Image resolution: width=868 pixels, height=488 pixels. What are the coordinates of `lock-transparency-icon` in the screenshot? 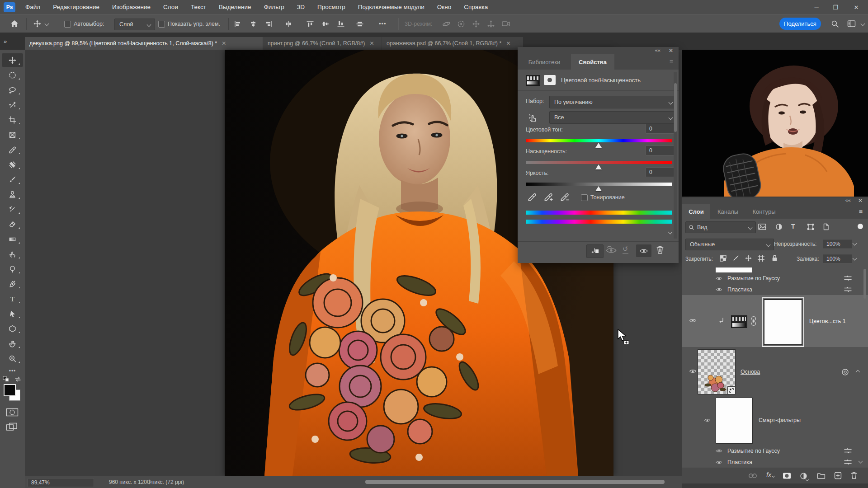 It's located at (723, 258).